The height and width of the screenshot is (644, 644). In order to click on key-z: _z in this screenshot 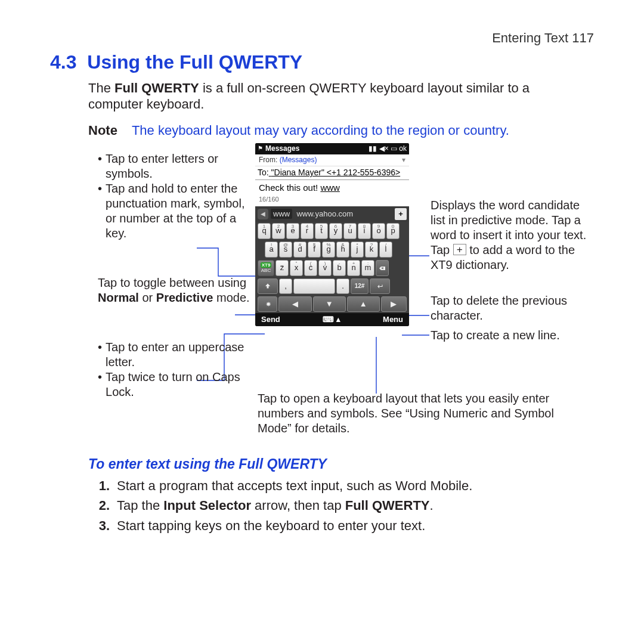, I will do `click(282, 268)`.